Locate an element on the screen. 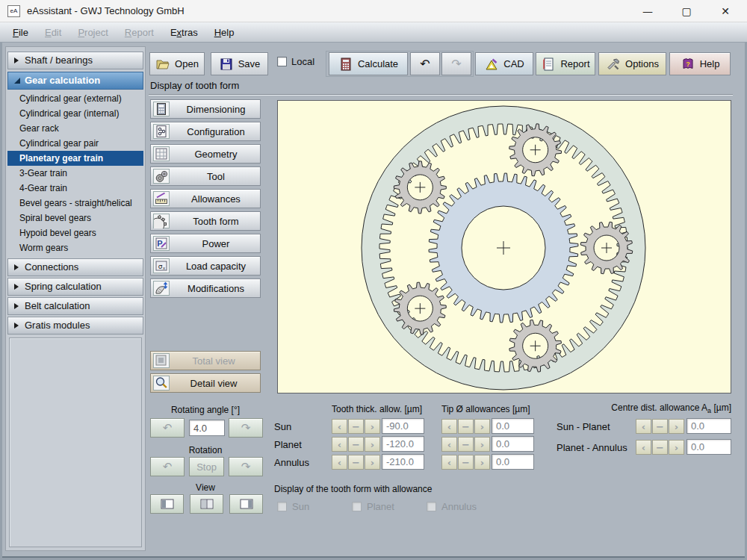 This screenshot has height=560, width=747. load-capacity-icon: σx is located at coordinates (161, 266).